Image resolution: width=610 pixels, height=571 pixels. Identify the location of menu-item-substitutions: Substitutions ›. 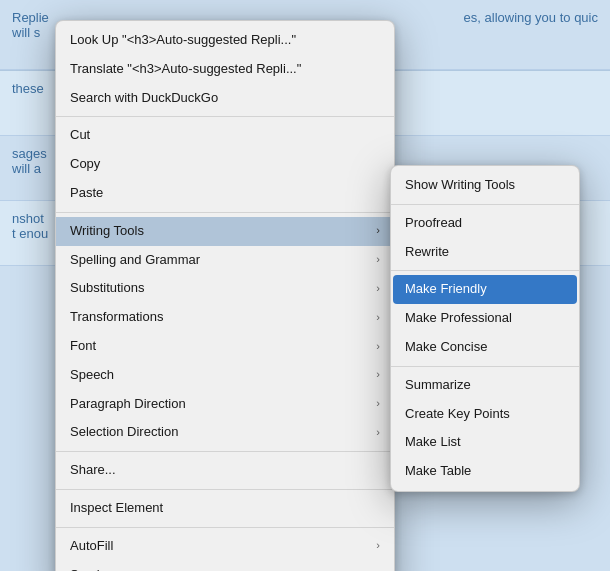
(225, 288).